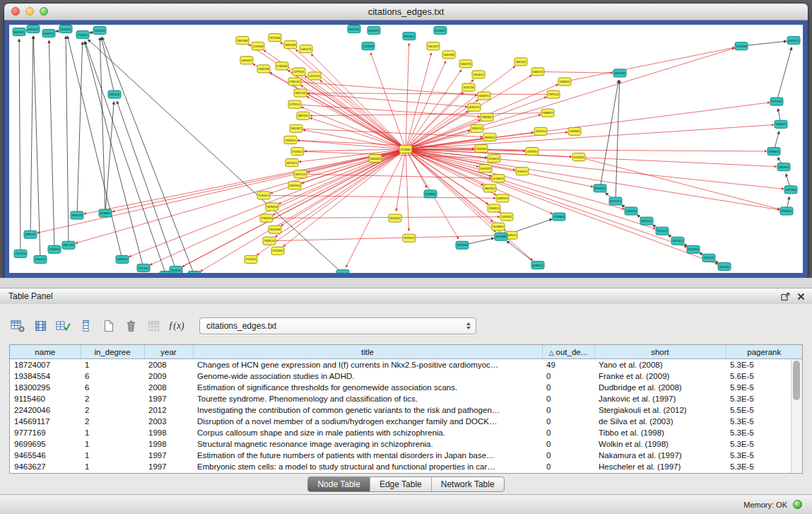 Image resolution: width=812 pixels, height=514 pixels. I want to click on graph-node: 42752121, so click(295, 105).